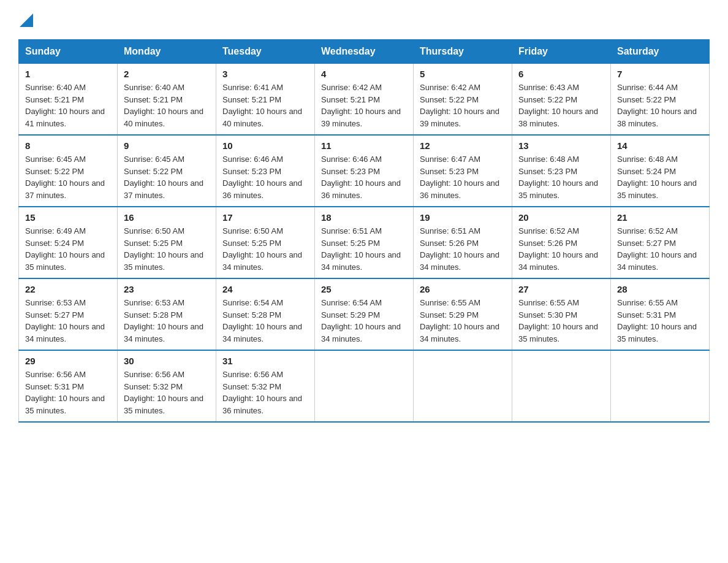  I want to click on calendar-week-1: 1Sunrise: 6:40 AMSunset: 5:21 PMDaylight…, so click(364, 99).